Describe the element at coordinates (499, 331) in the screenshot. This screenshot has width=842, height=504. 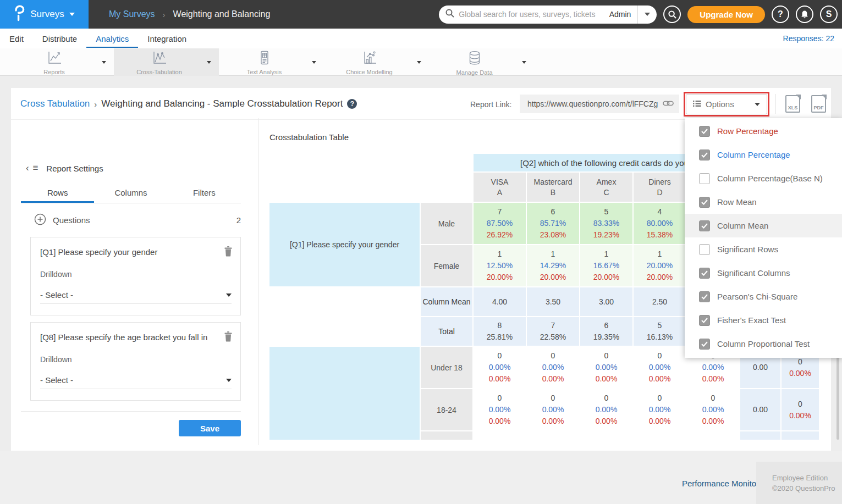
I see `data-cell: 825.81%` at that location.